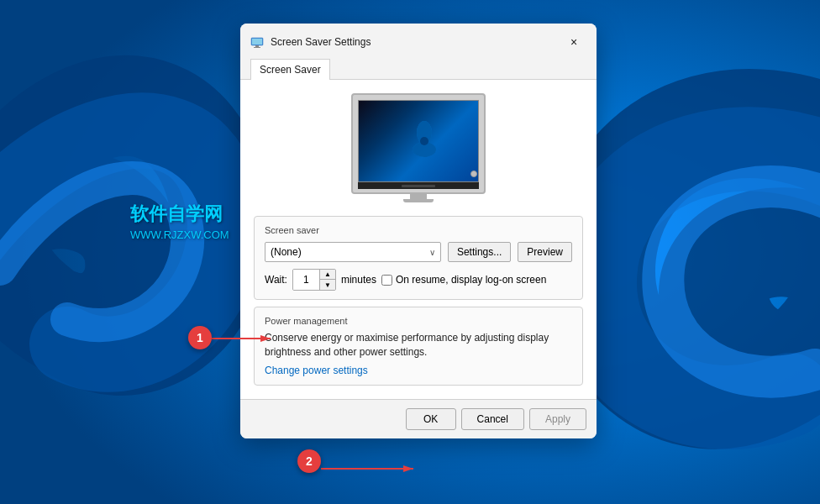 The height and width of the screenshot is (504, 820). I want to click on monitor-preview-container, so click(418, 148).